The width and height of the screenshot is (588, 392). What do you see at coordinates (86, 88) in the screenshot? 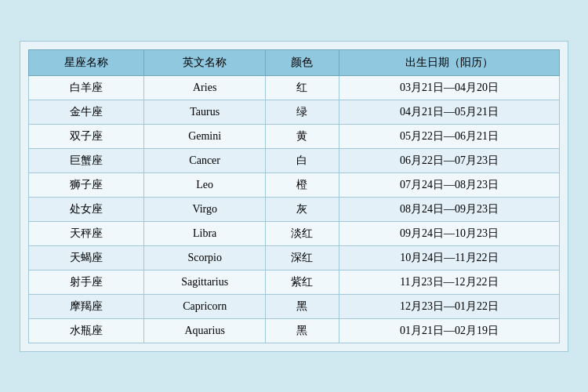
I see `cell-chinese-name: 白羊座` at bounding box center [86, 88].